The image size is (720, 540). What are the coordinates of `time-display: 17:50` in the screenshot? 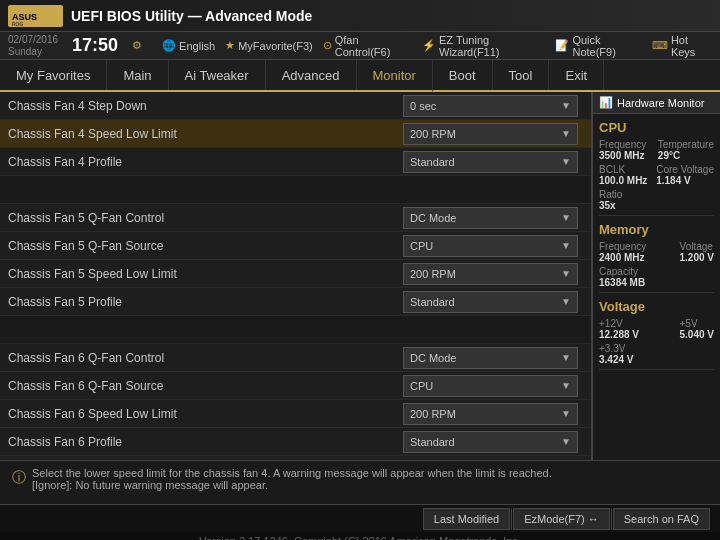 It's located at (95, 46).